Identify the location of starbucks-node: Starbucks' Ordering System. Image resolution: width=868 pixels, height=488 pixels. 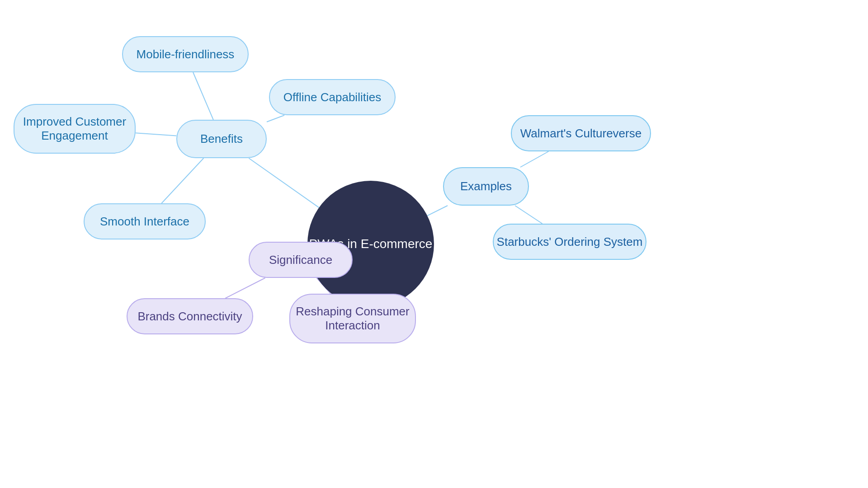
(570, 242).